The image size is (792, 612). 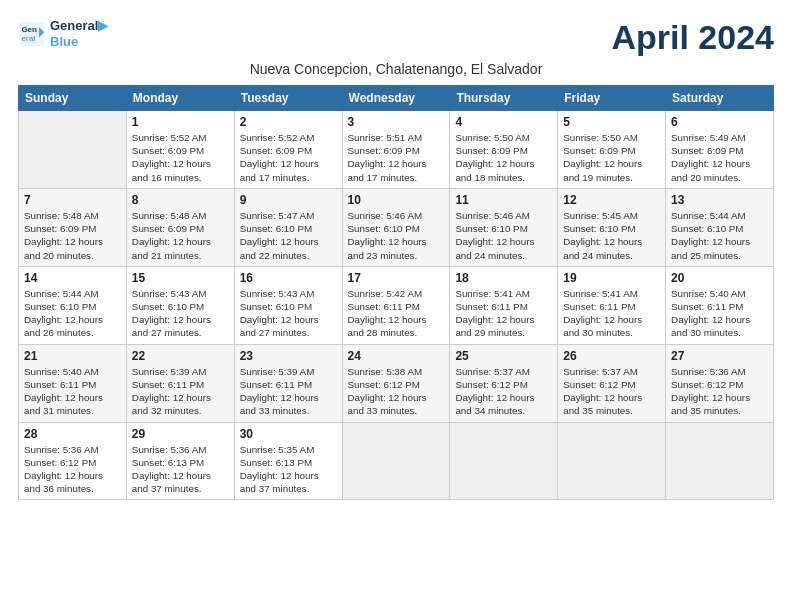 I want to click on day-info: Sunrise: 5:49 AM Sunset: 6:09 PM Dayligh…, so click(x=720, y=158).